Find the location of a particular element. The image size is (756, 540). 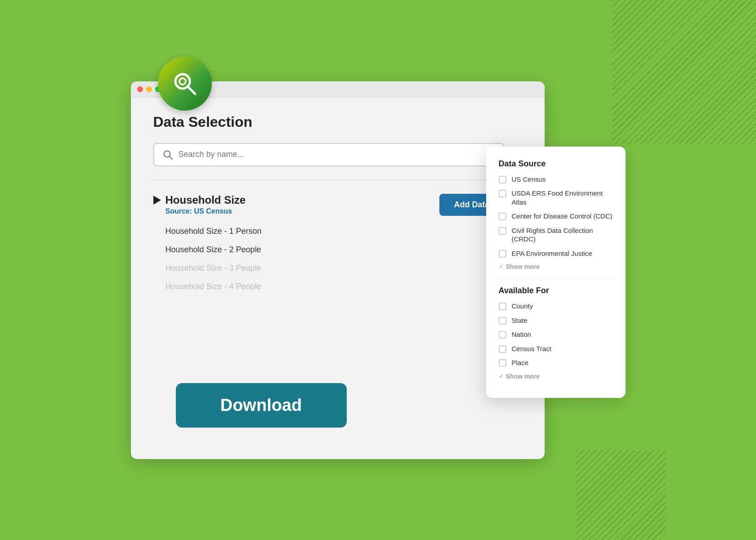

filter-item-census-tract: Census Tract is located at coordinates (556, 349).